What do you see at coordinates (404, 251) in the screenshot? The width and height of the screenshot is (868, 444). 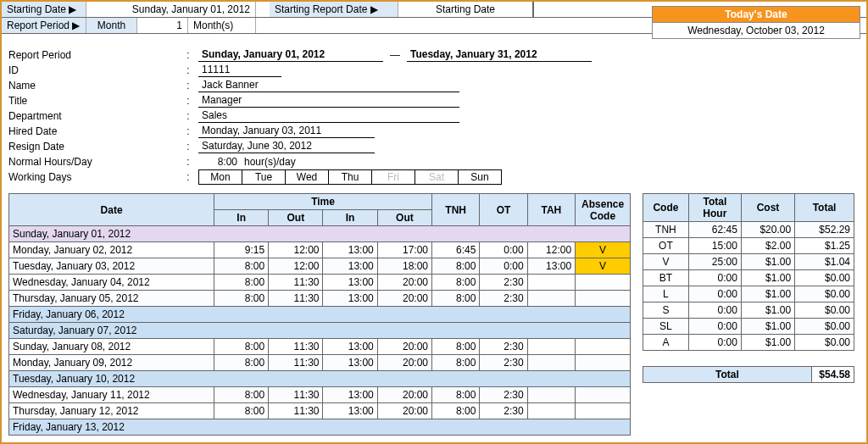 I see `value-cell: 17:00` at bounding box center [404, 251].